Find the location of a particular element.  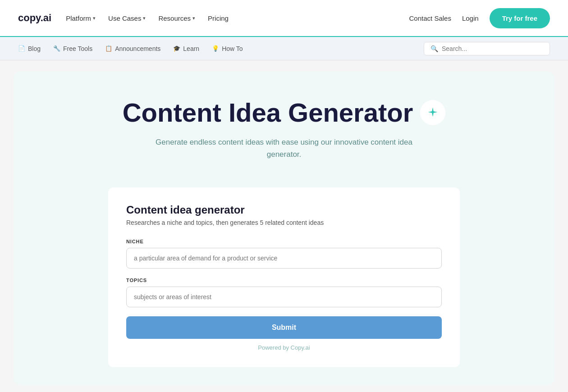

blog-icon: 📄 is located at coordinates (22, 49).